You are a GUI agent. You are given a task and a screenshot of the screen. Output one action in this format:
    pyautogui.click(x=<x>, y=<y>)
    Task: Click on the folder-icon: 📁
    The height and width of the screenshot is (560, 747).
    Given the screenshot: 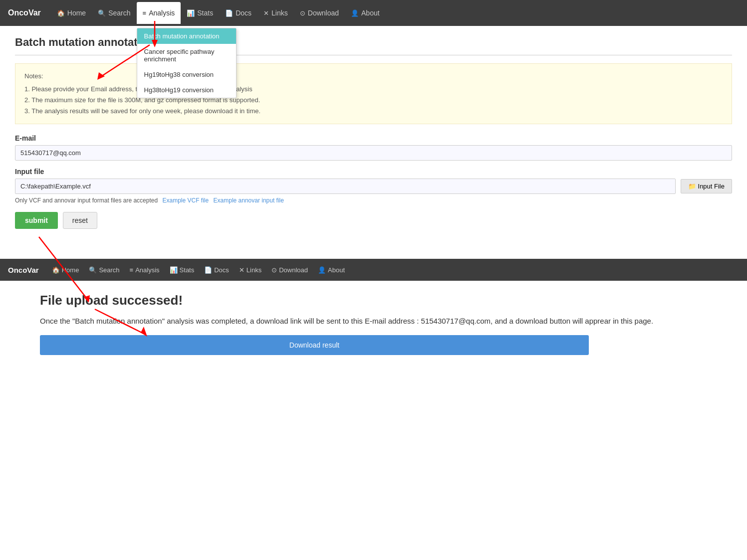 What is the action you would take?
    pyautogui.click(x=692, y=187)
    